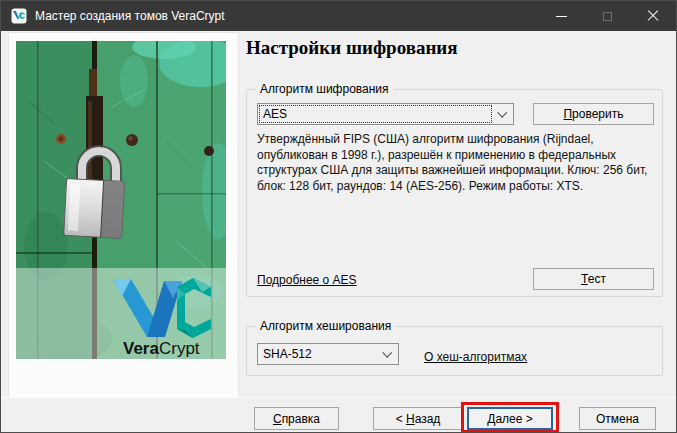 This screenshot has height=433, width=677. What do you see at coordinates (296, 418) in the screenshot?
I see `help-button: Справка` at bounding box center [296, 418].